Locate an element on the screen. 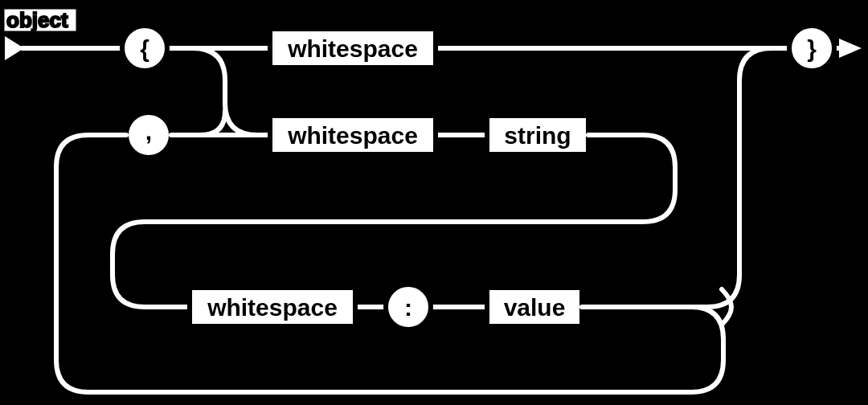 The height and width of the screenshot is (405, 868). svg-text: value is located at coordinates (535, 307).